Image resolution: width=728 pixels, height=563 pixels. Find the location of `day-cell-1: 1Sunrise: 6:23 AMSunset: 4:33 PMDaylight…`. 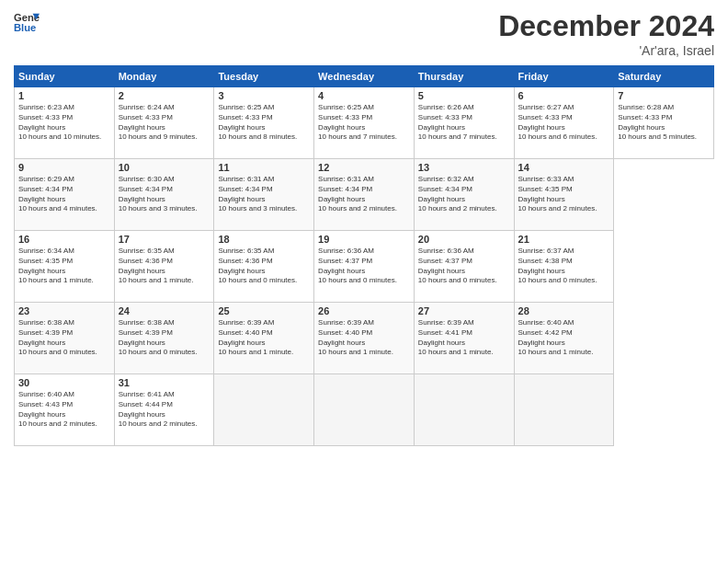

day-cell-1: 1Sunrise: 6:23 AMSunset: 4:33 PMDaylight… is located at coordinates (64, 123).